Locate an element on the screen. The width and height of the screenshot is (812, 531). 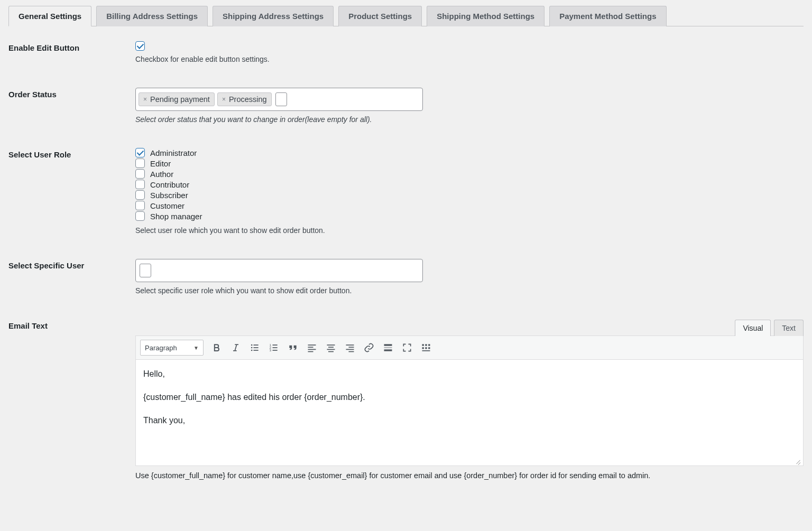
tab-billing: Billing Address Settings is located at coordinates (152, 16).